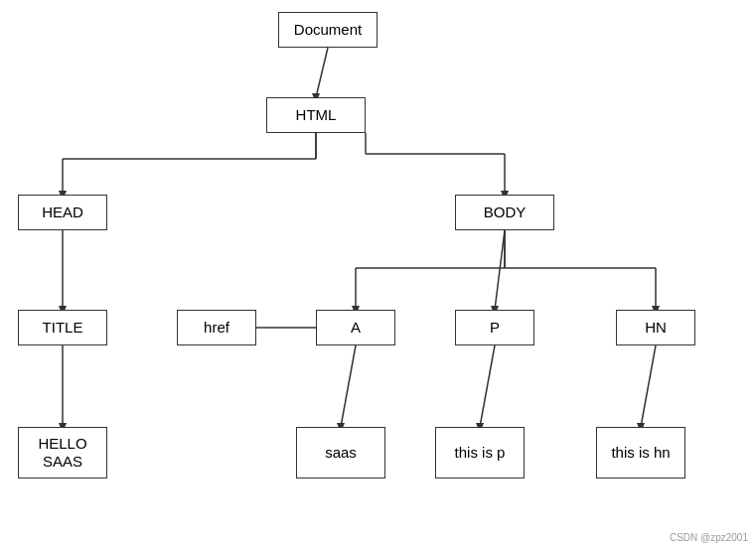  I want to click on node-this-is-hn: this is hn, so click(641, 453).